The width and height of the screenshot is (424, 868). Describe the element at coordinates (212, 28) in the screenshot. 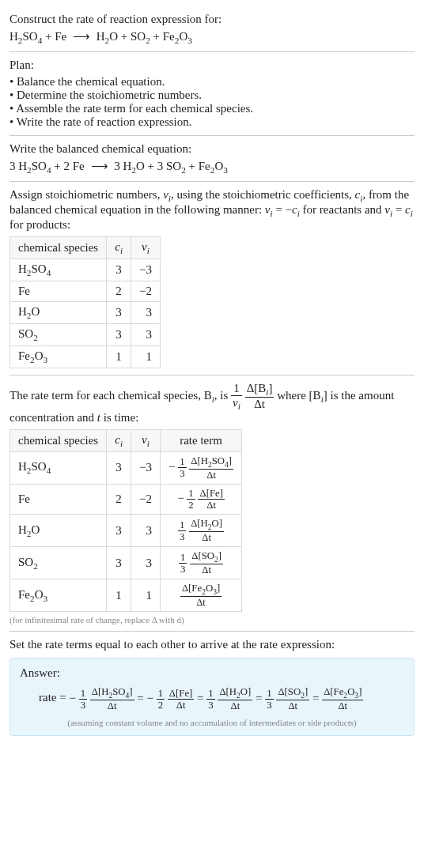

I see `prompt-section: Construct the rate of reaction expressio…` at that location.